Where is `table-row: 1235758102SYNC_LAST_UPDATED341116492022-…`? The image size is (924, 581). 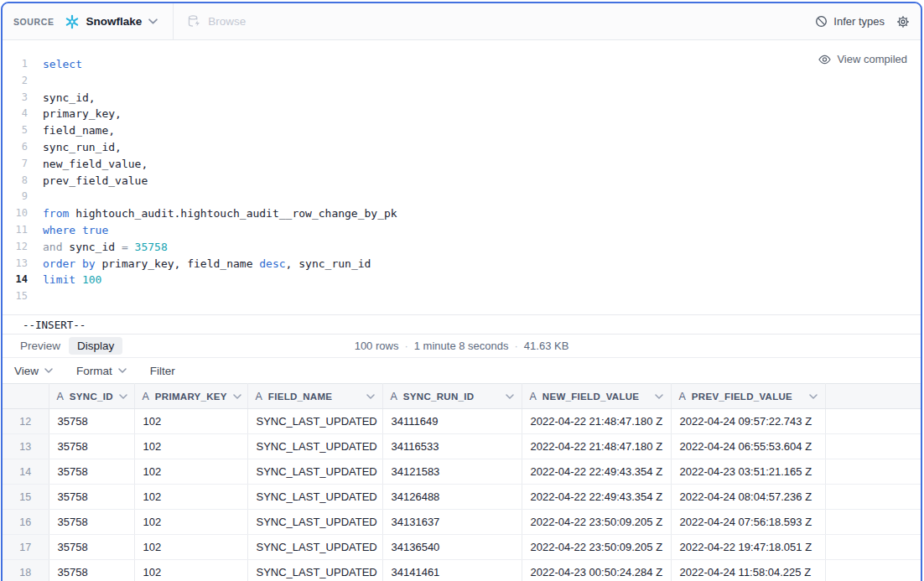 table-row: 1235758102SYNC_LAST_UPDATED341116492022-… is located at coordinates (461, 422).